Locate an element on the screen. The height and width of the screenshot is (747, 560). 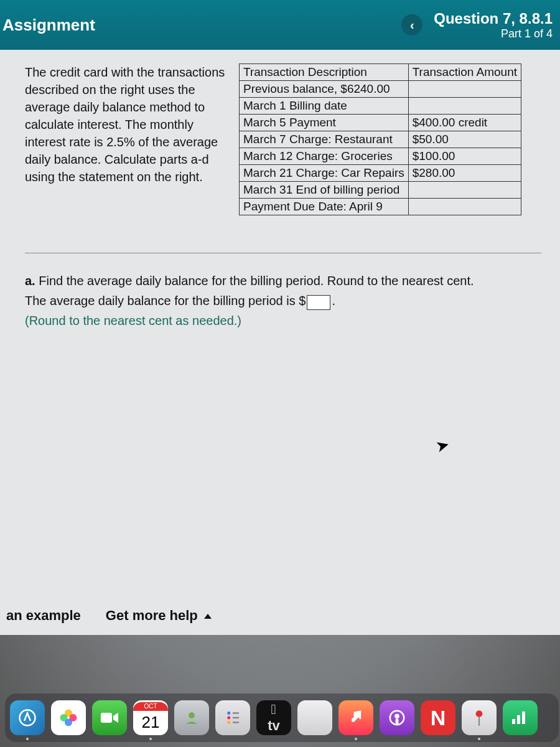
assignment-header: Assignment ‹ Question 7, 8.8.1 Part 1 of… is located at coordinates (280, 25).